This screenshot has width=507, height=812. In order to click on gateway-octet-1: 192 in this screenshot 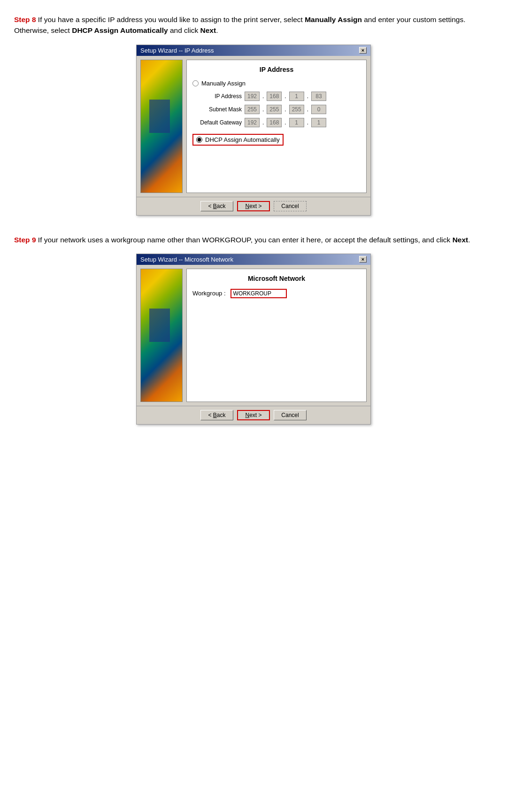, I will do `click(252, 123)`.